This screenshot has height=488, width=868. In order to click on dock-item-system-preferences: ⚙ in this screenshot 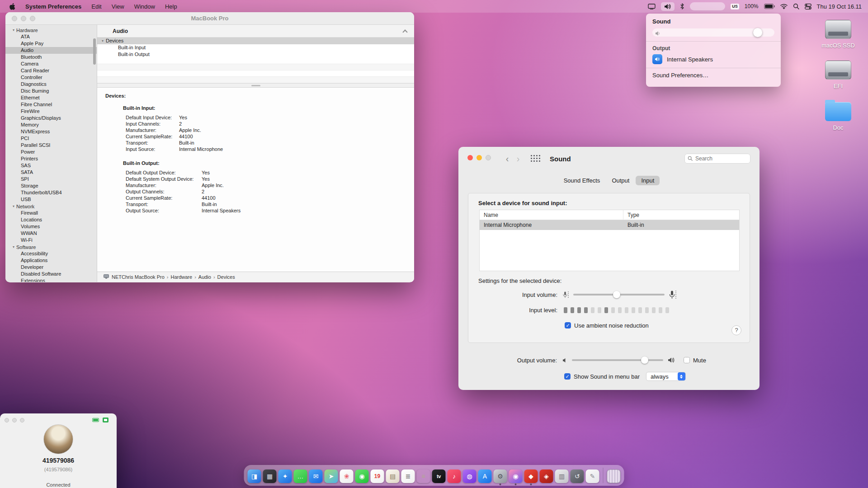, I will do `click(500, 476)`.